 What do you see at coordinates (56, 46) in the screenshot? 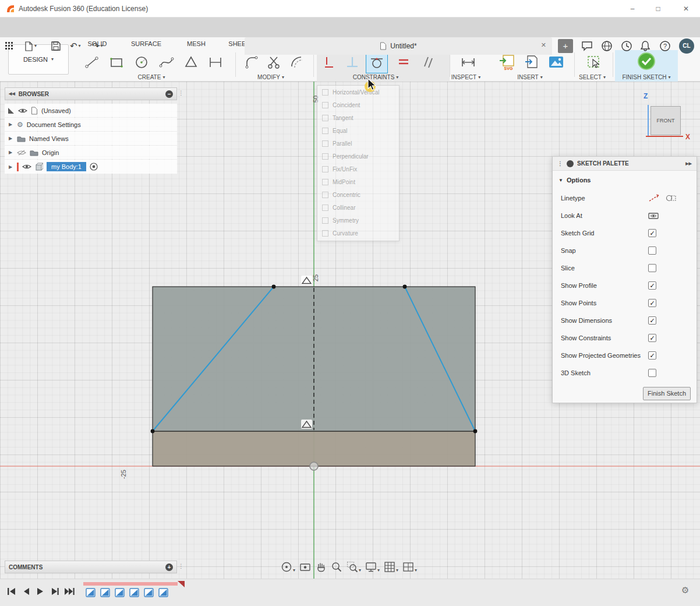
I see `save-button` at bounding box center [56, 46].